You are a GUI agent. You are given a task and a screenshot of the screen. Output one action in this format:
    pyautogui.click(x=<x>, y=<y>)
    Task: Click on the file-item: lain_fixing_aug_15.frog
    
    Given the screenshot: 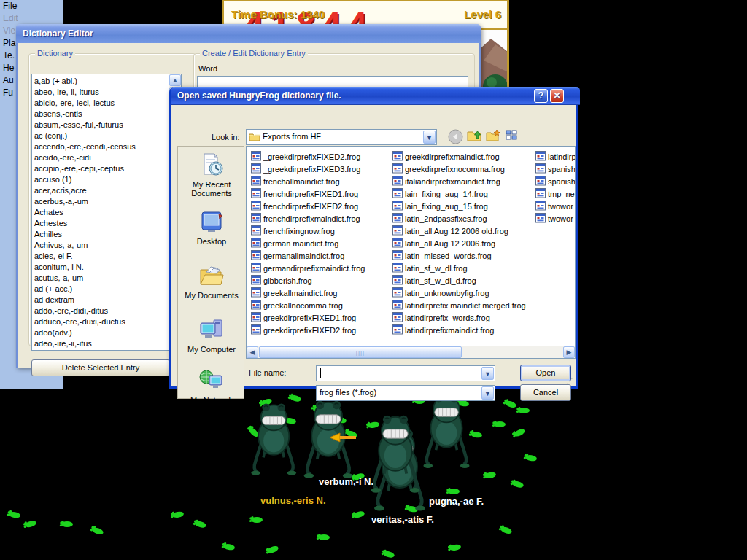 What is the action you would take?
    pyautogui.click(x=460, y=207)
    